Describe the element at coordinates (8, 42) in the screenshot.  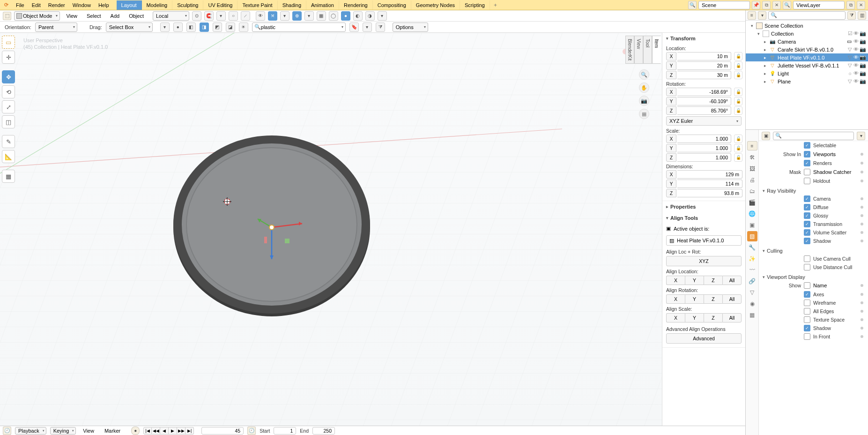
I see `tool-select-box: ▭` at that location.